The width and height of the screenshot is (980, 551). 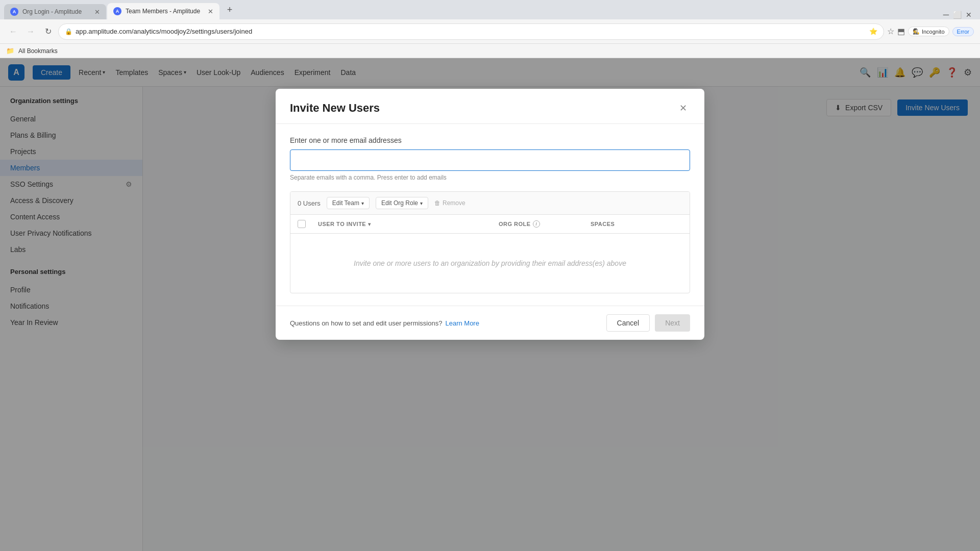 What do you see at coordinates (490, 140) in the screenshot?
I see `email-label: Enter one or more email addresses` at bounding box center [490, 140].